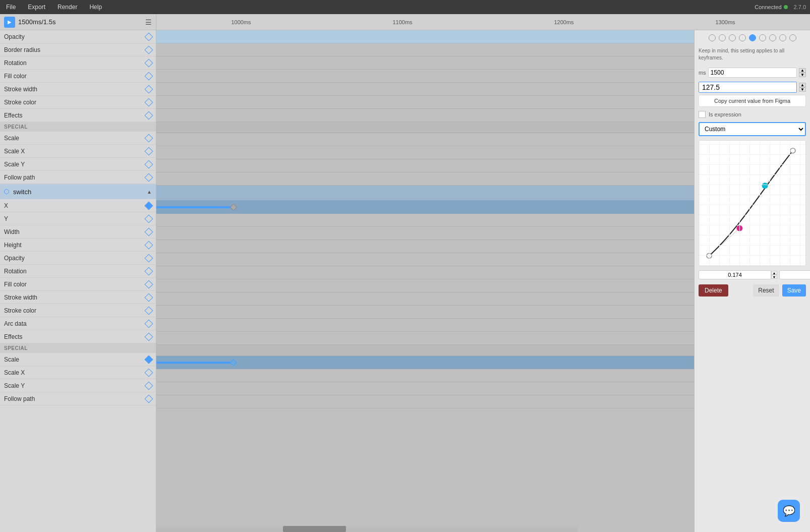 The height and width of the screenshot is (532, 810). Describe the element at coordinates (149, 102) in the screenshot. I see `stroke-color-keyframe-diamond` at that location.